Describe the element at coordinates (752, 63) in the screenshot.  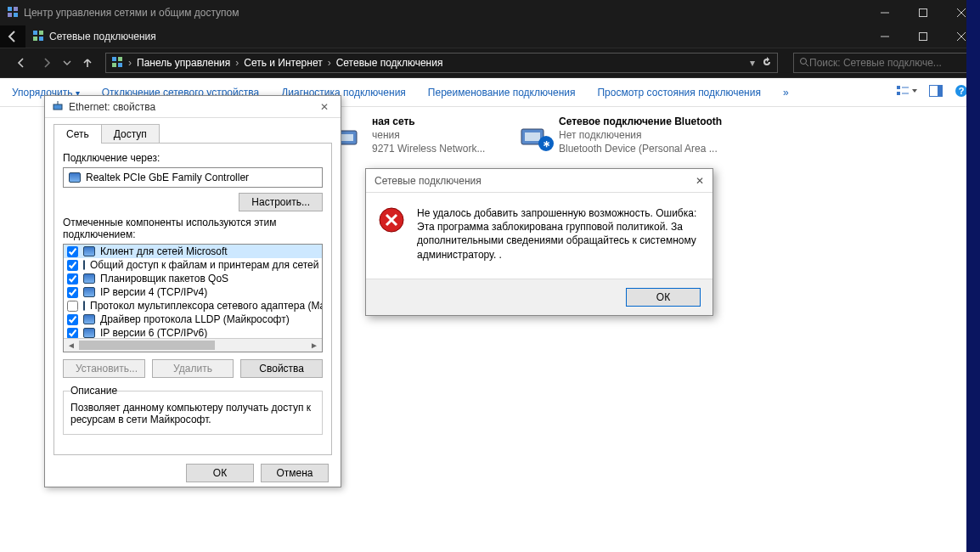
I see `address-dropdown-icon: ▾` at that location.